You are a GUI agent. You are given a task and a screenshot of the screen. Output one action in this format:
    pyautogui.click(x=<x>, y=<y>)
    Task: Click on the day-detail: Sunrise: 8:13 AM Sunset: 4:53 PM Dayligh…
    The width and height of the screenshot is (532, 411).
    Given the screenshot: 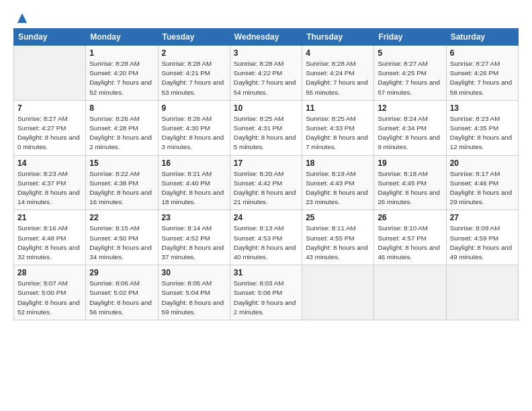 What is the action you would take?
    pyautogui.click(x=266, y=243)
    